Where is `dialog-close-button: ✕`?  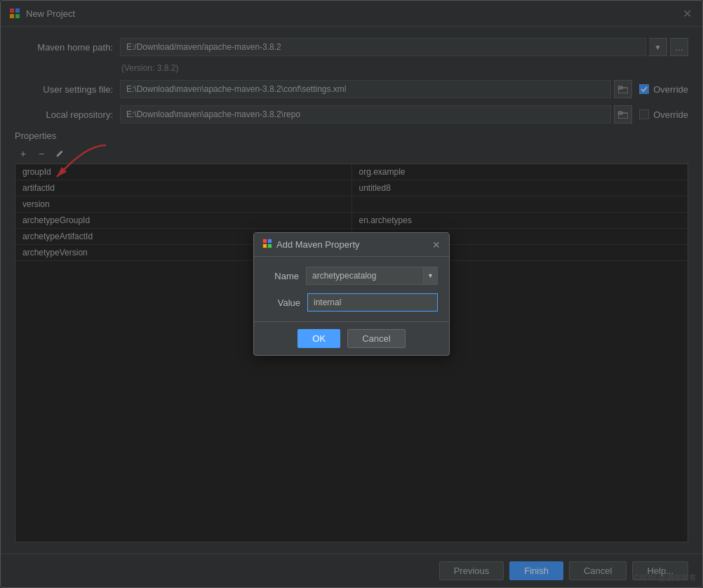
dialog-close-button: ✕ is located at coordinates (436, 245).